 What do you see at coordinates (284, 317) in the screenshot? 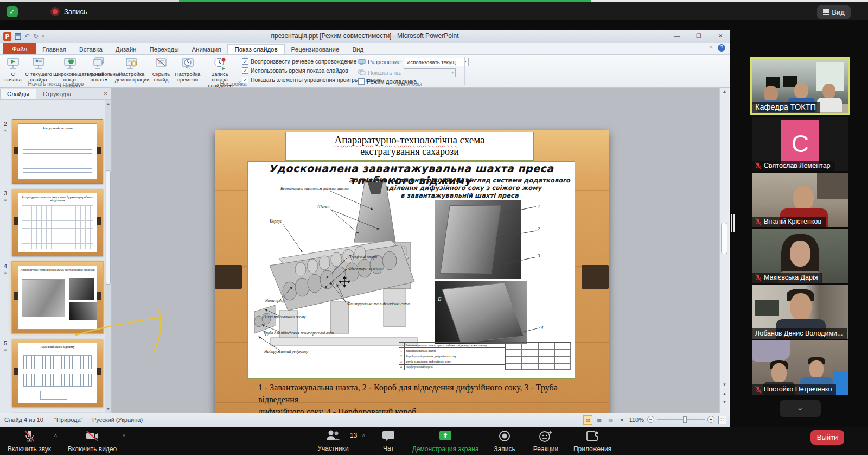
I see `drawing-label-pulp-exit: Вихід пресованого жому` at bounding box center [284, 317].